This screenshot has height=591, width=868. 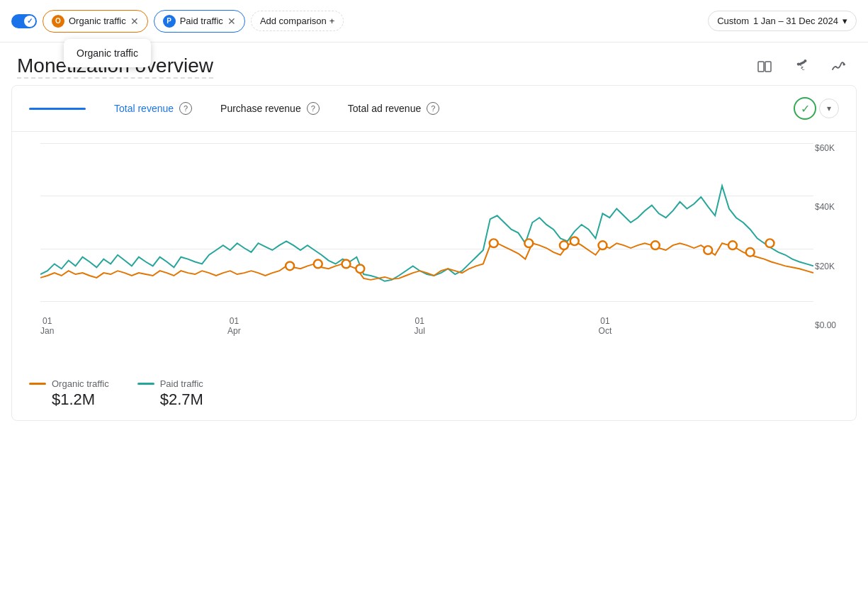 I want to click on date-preset: Custom, so click(x=733, y=21).